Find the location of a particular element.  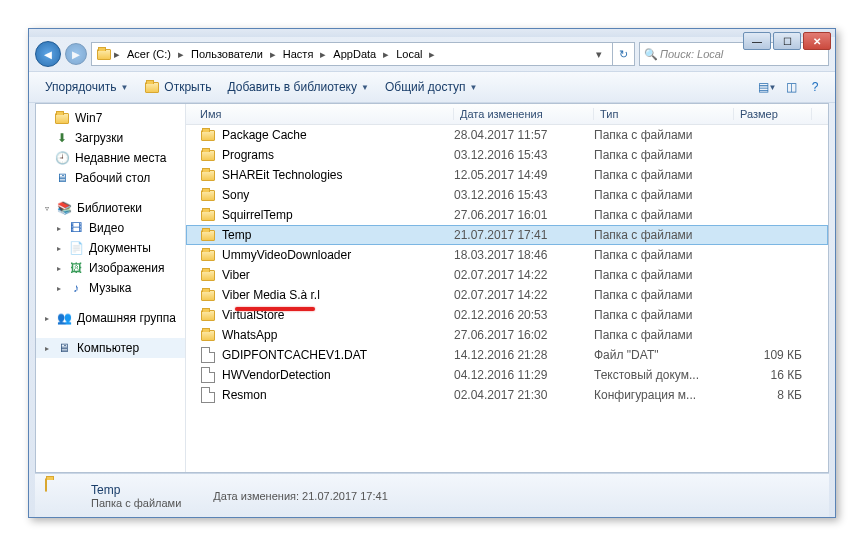

sidebar-item-music: ▸♪Музыка is located at coordinates (110, 288).